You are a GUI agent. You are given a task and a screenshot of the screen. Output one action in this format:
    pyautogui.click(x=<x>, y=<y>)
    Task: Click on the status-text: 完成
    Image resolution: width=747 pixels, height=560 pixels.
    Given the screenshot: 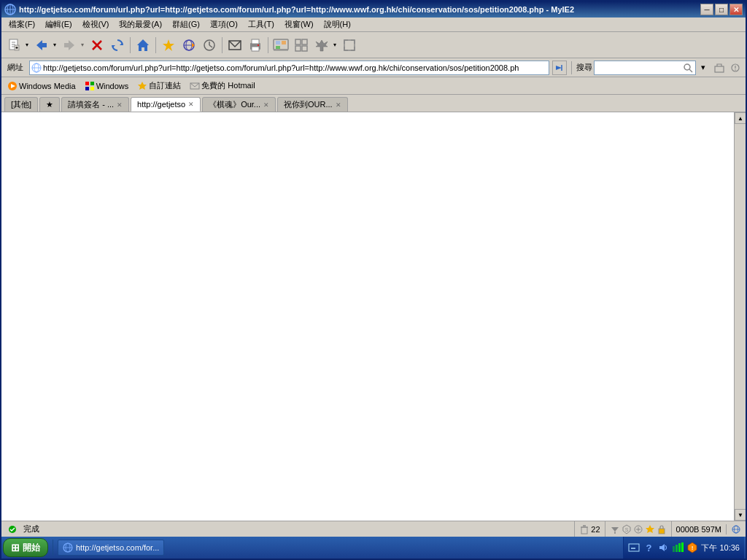 What is the action you would take?
    pyautogui.click(x=31, y=529)
    